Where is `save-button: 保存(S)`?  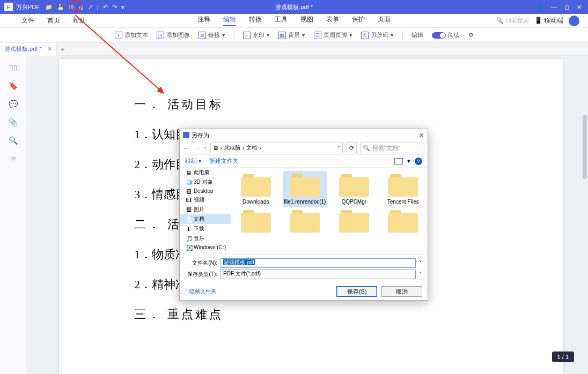
save-button: 保存(S) is located at coordinates (357, 291).